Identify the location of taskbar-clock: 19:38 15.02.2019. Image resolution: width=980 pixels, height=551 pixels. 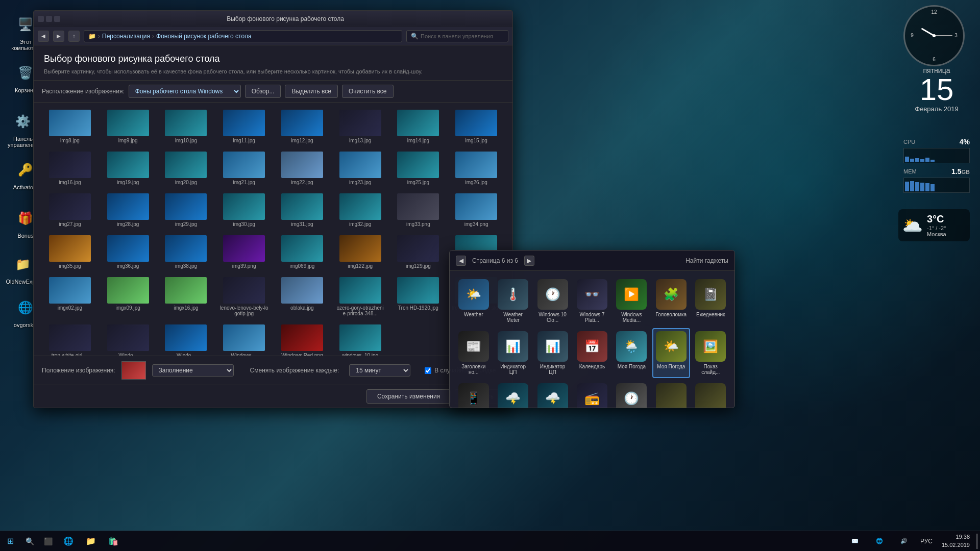
(955, 541).